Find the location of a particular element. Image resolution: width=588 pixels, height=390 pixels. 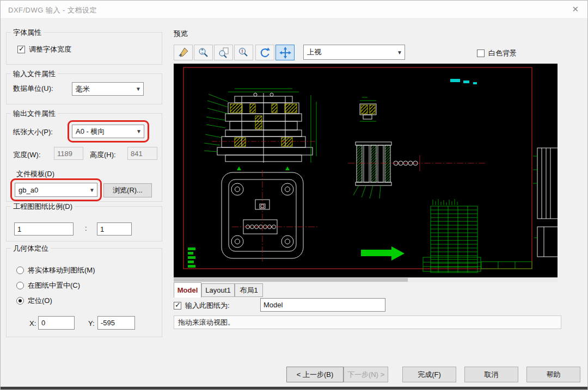

status-bar: 拖动来滚动视图。 is located at coordinates (367, 322).